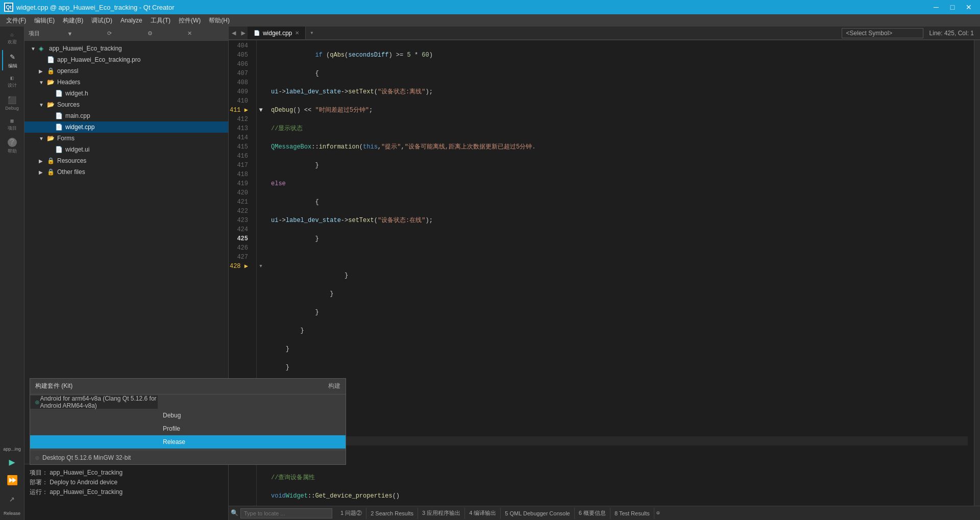 The height and width of the screenshot is (520, 980). I want to click on menu-help: 帮助(H), so click(219, 20).